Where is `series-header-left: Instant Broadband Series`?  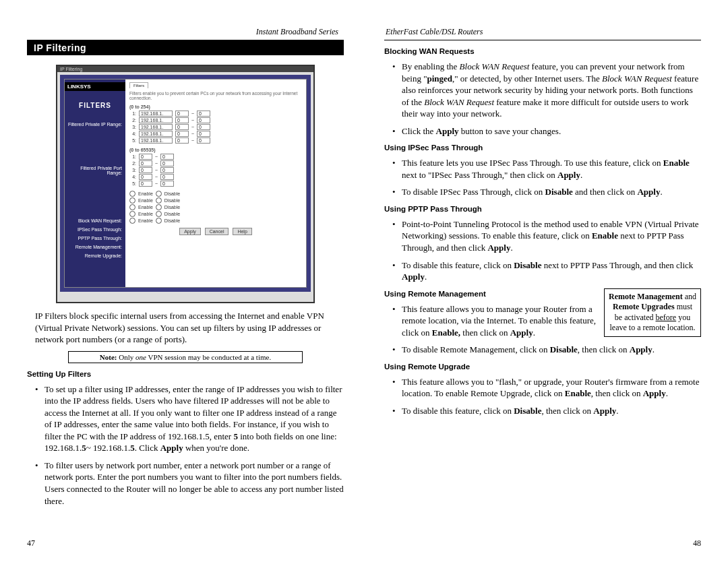
series-header-left: Instant Broadband Series is located at coordinates (185, 32).